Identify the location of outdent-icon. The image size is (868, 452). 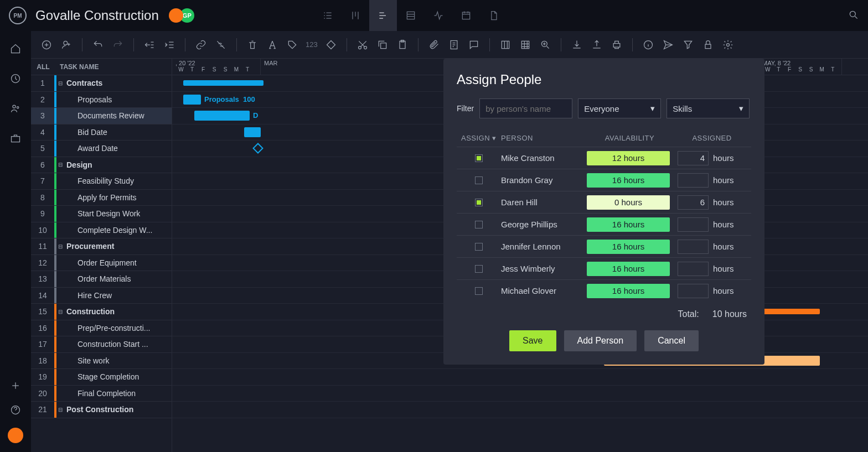
(149, 45).